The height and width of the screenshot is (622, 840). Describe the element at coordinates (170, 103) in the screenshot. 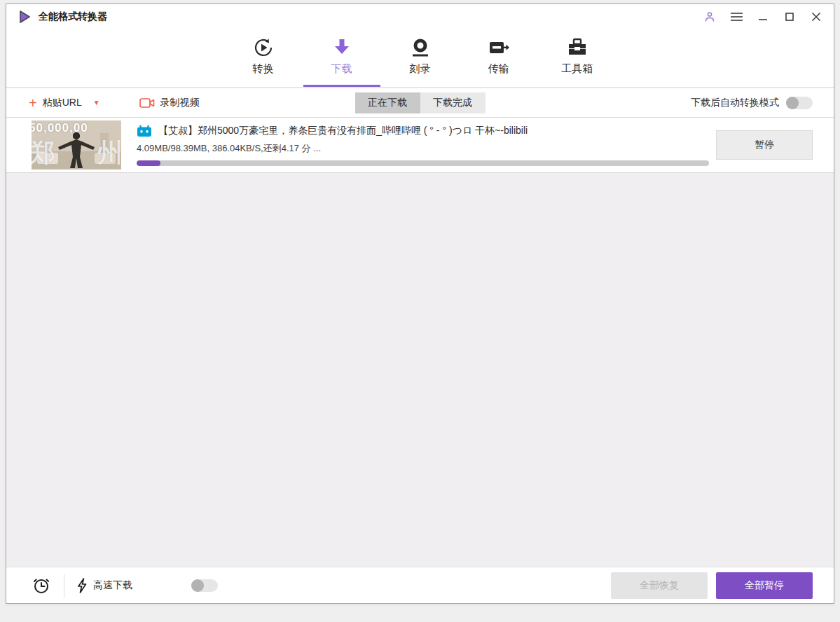

I see `record-video-button: 录制视频` at that location.